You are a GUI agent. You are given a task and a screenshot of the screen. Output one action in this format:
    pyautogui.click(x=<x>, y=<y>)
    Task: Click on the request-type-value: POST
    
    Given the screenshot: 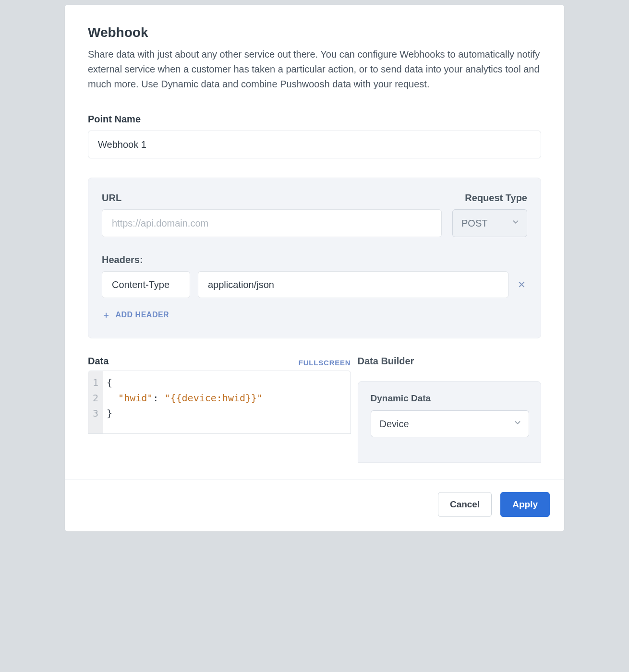 What is the action you would take?
    pyautogui.click(x=474, y=224)
    